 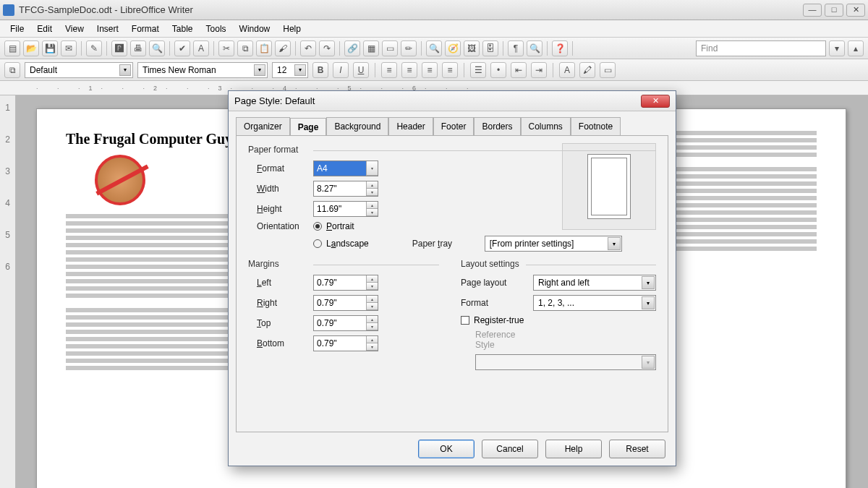 What do you see at coordinates (434, 48) in the screenshot?
I see `main-toolbar: ▤ 📂 💾 ✉ ✎ 🅿 🖶 🔍 ✔ A ✂ ⧉ 📋 🖌 ↶ ↷ 🔗 ▦ ▭ ✏ …` at bounding box center [434, 48].